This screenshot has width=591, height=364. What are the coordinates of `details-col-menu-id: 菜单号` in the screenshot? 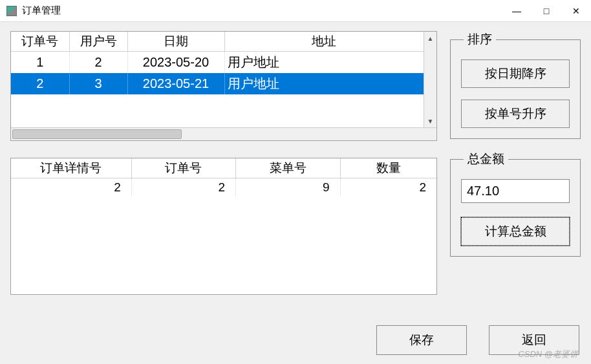 It's located at (288, 168).